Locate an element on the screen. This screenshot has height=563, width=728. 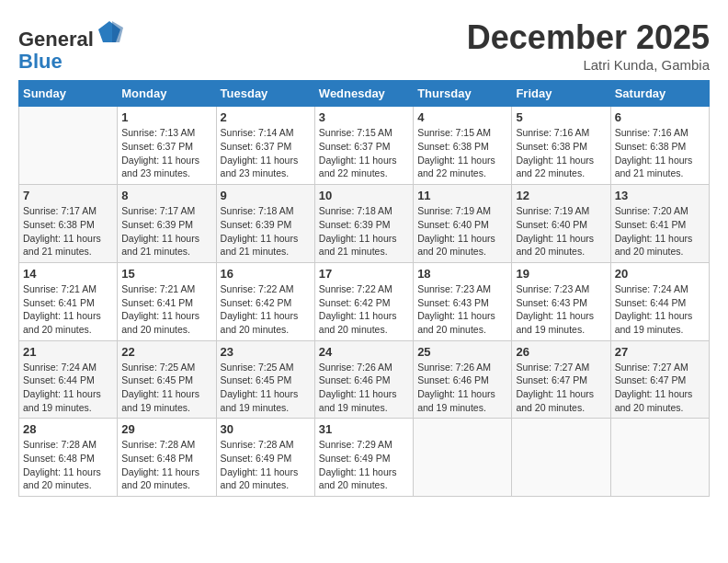
day-number: 13 is located at coordinates (660, 195).